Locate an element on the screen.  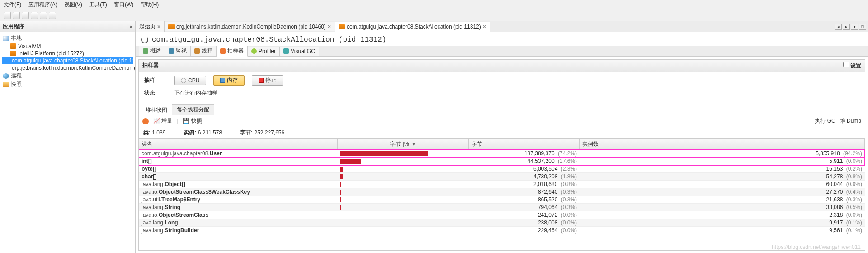
tab-monitor: 监视 is located at coordinates (178, 51).